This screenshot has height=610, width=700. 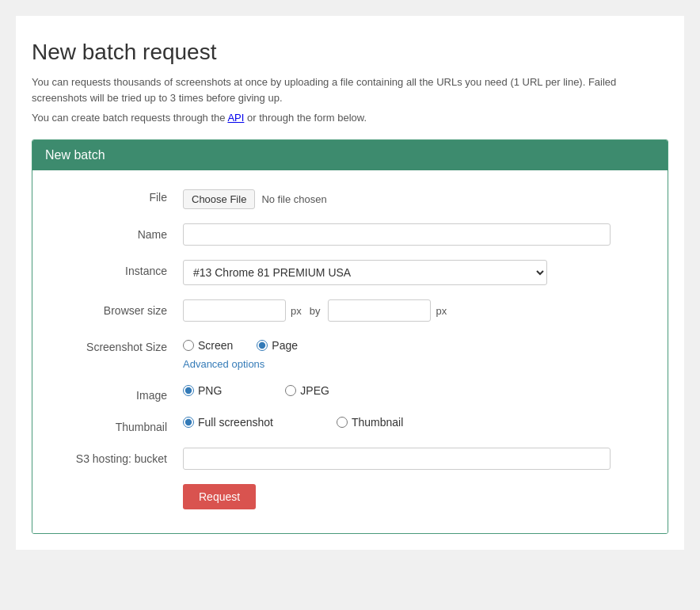 What do you see at coordinates (350, 198) in the screenshot?
I see `file-group: File Choose File No file chosen` at bounding box center [350, 198].